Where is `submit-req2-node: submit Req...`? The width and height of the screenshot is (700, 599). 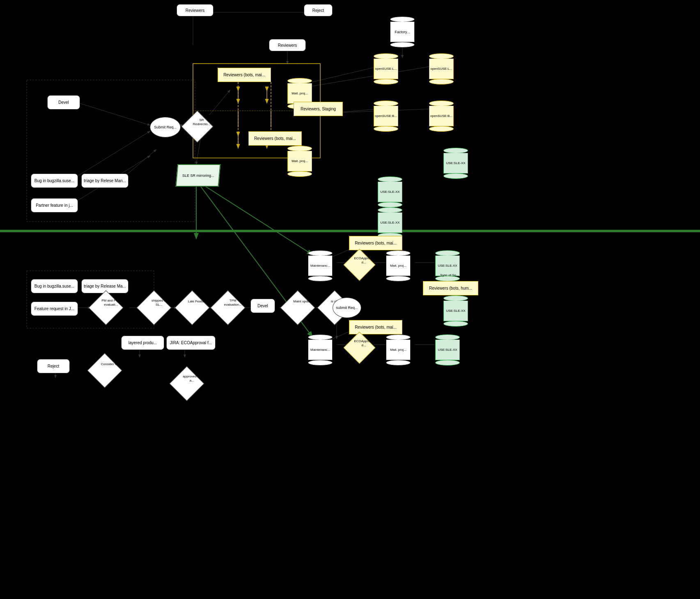 submit-req2-node: submit Req... is located at coordinates (347, 308).